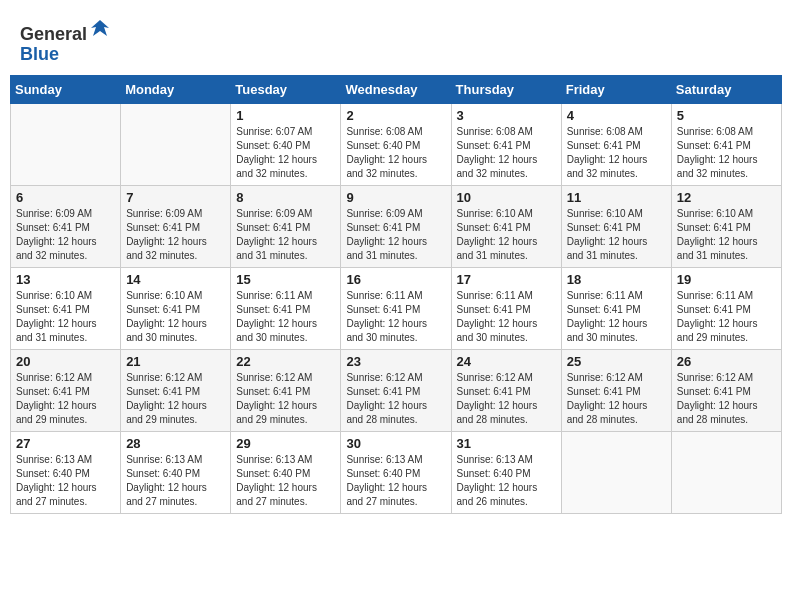  What do you see at coordinates (396, 280) in the screenshot?
I see `day-number: 16` at bounding box center [396, 280].